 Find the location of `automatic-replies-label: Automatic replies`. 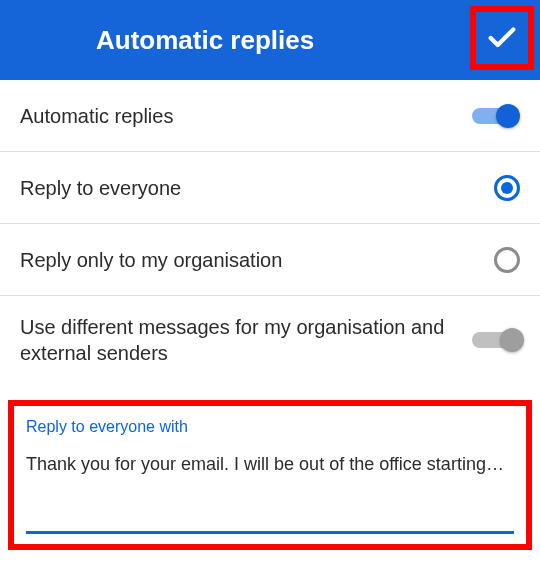

automatic-replies-label: Automatic replies is located at coordinates (246, 116).